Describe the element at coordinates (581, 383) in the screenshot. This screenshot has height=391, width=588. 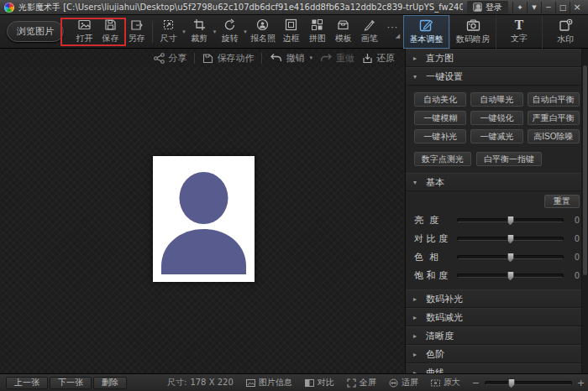
I see `zoom-in-button: +` at that location.